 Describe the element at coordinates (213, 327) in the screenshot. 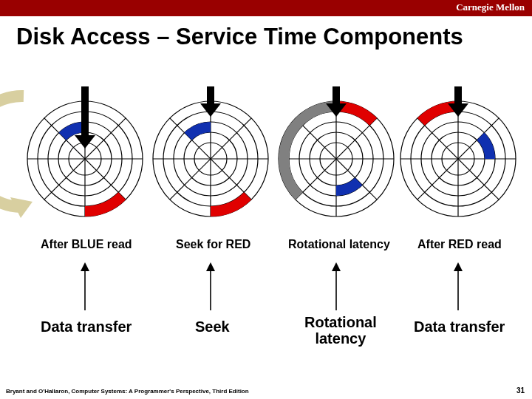

I see `bottom-2: Seek` at that location.